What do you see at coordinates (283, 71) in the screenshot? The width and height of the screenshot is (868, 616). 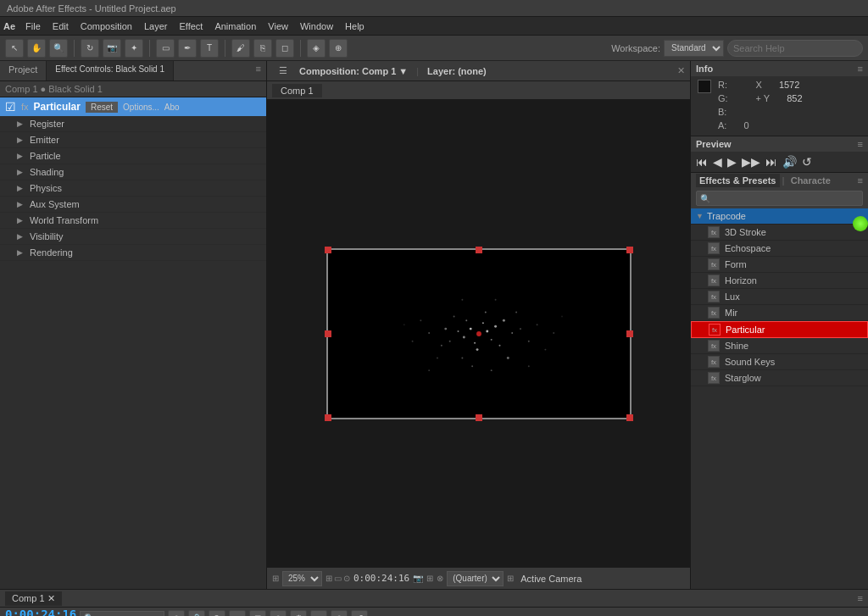 I see `comp-dropdown: ☰` at bounding box center [283, 71].